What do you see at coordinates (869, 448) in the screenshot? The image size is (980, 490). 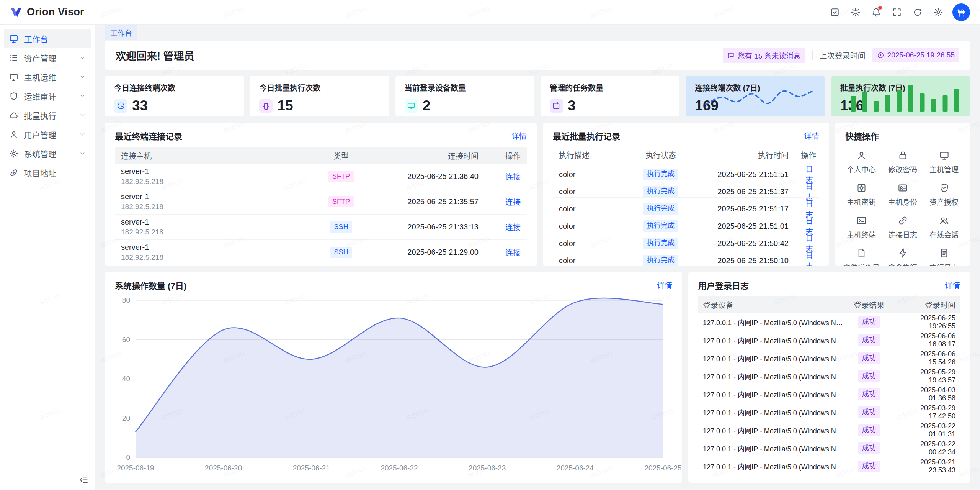 I see `result-cell: 成功` at bounding box center [869, 448].